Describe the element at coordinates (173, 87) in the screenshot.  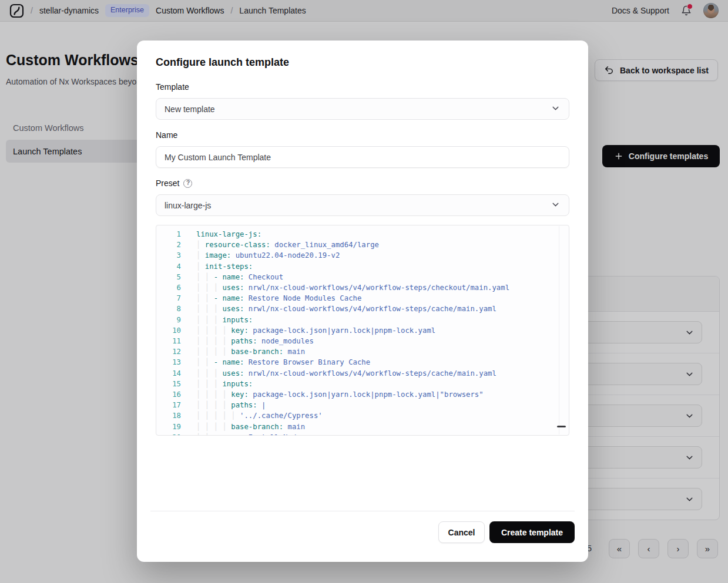
I see `template-field-label: Template` at that location.